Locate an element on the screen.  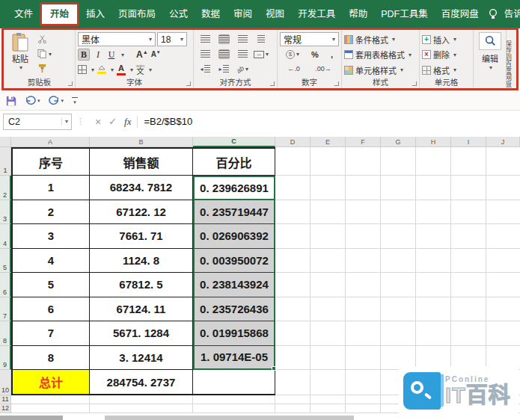
row-header-11: 11 is located at coordinates (6, 400).